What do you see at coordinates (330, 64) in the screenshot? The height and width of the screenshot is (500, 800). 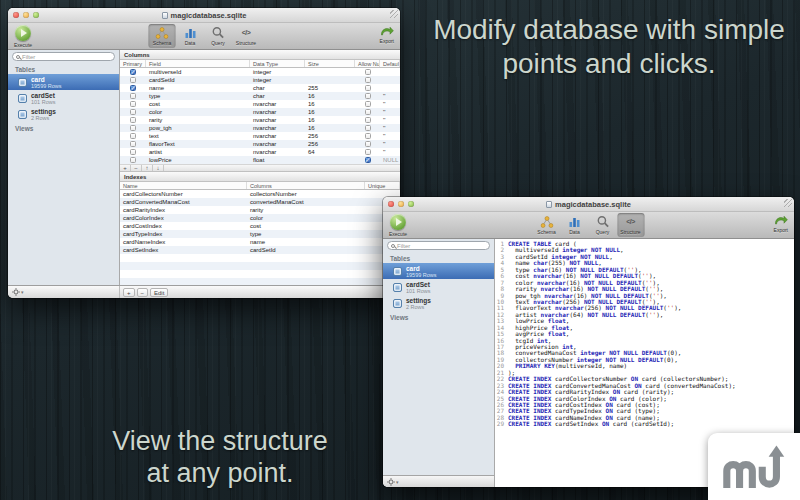 I see `column-header: Size` at bounding box center [330, 64].